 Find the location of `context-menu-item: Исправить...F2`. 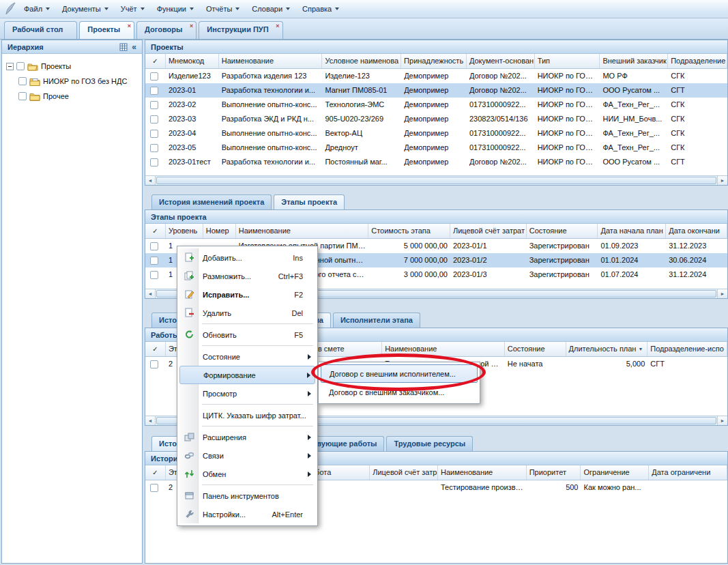

context-menu-item: Исправить...F2 is located at coordinates (247, 295).